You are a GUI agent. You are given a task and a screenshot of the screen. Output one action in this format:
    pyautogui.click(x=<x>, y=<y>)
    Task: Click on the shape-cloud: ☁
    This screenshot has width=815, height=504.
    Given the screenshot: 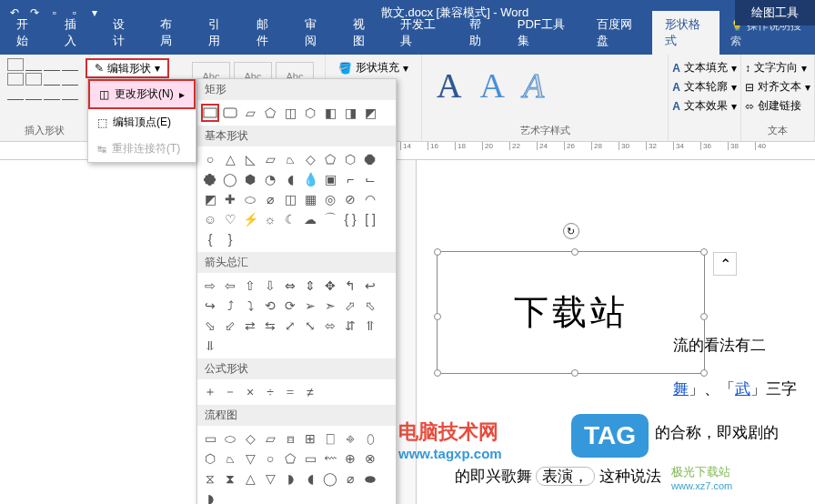 What is the action you would take?
    pyautogui.click(x=310, y=219)
    